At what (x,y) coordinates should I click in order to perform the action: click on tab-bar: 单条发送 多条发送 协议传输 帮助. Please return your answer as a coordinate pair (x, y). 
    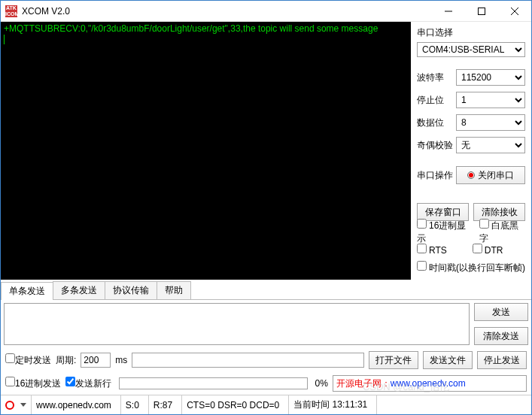
    Looking at the image, I should click on (266, 290).